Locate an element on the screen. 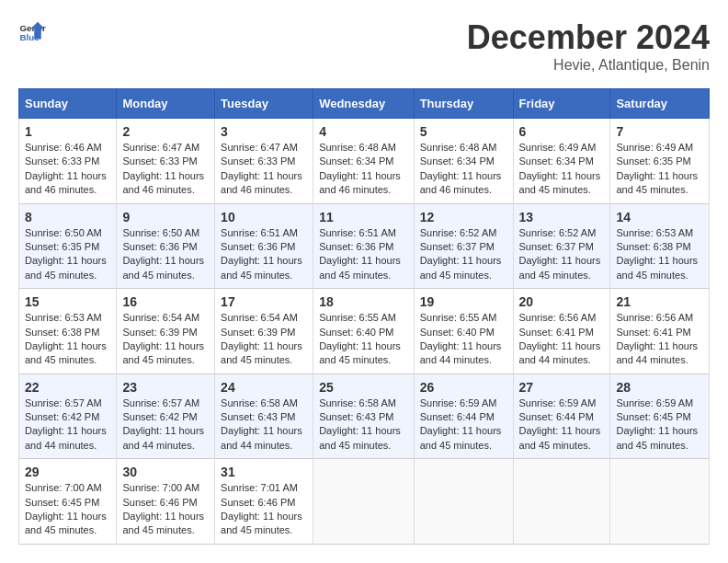 This screenshot has width=728, height=563. day-info: Sunrise: 6:51 AM Sunset: 6:36 PM Dayligh… is located at coordinates (364, 255).